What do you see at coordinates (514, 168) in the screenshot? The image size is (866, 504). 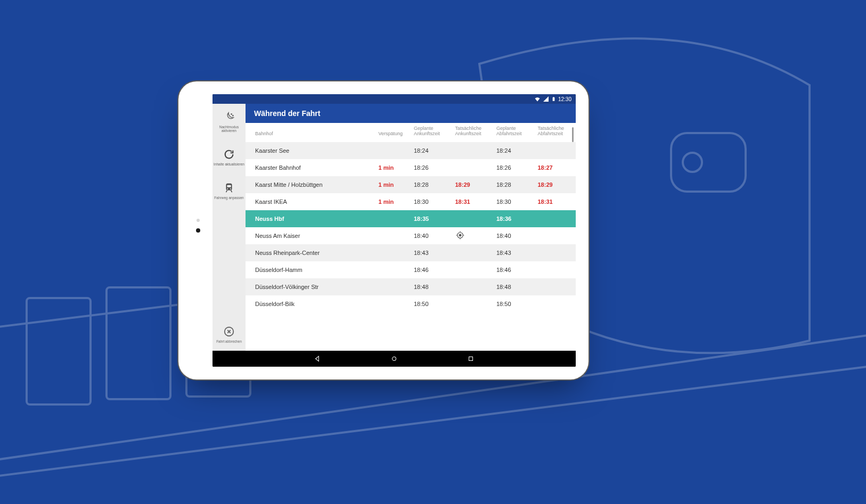 I see `cell-geplante-abfahrt: 18:26` at bounding box center [514, 168].